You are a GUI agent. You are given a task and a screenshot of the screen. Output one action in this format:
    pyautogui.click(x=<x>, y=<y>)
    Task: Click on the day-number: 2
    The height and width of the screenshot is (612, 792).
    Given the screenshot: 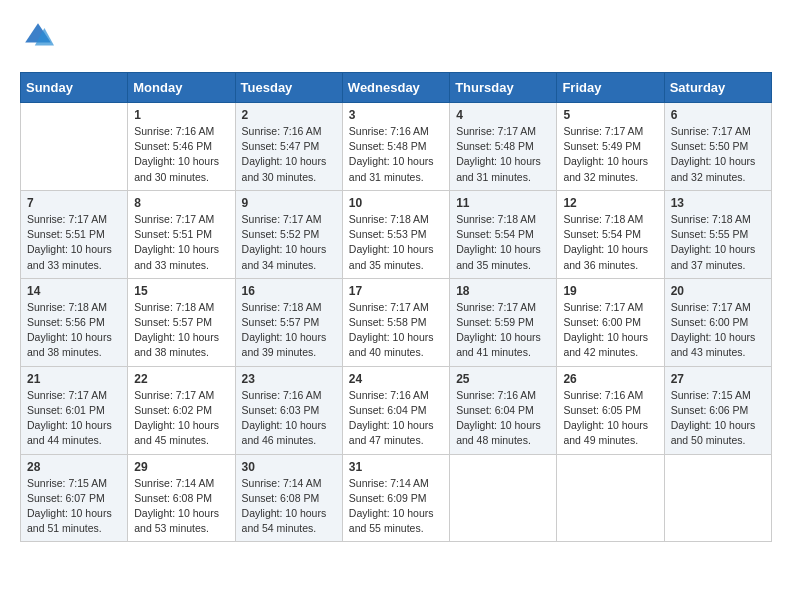 What is the action you would take?
    pyautogui.click(x=289, y=115)
    